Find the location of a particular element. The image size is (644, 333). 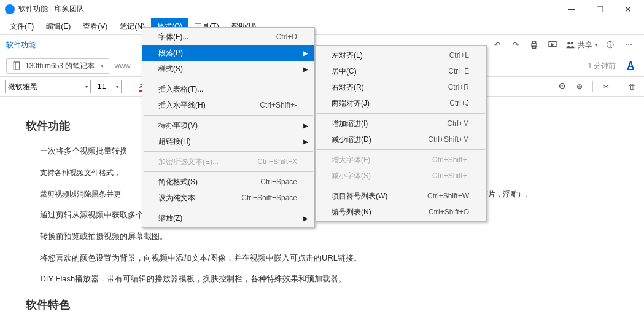

clip-icon: ✂ is located at coordinates (606, 87).